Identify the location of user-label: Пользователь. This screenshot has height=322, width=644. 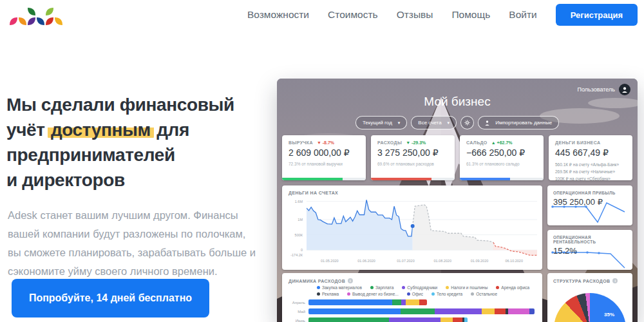
(596, 90).